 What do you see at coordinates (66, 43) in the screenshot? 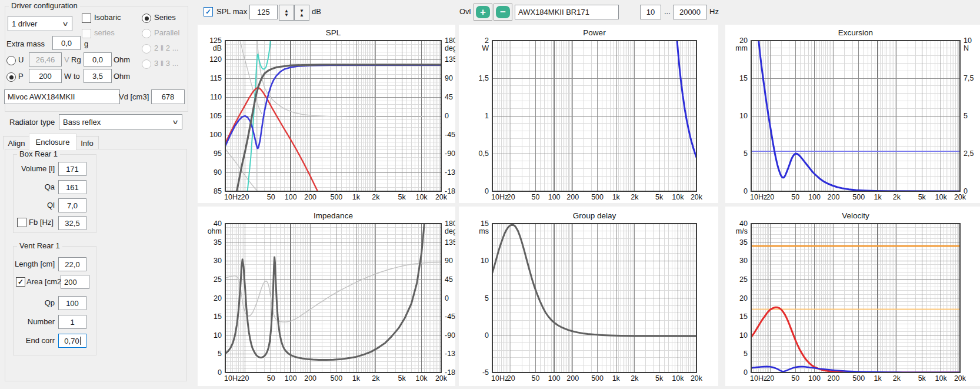
I see `extra-mass-field: 0,0` at bounding box center [66, 43].